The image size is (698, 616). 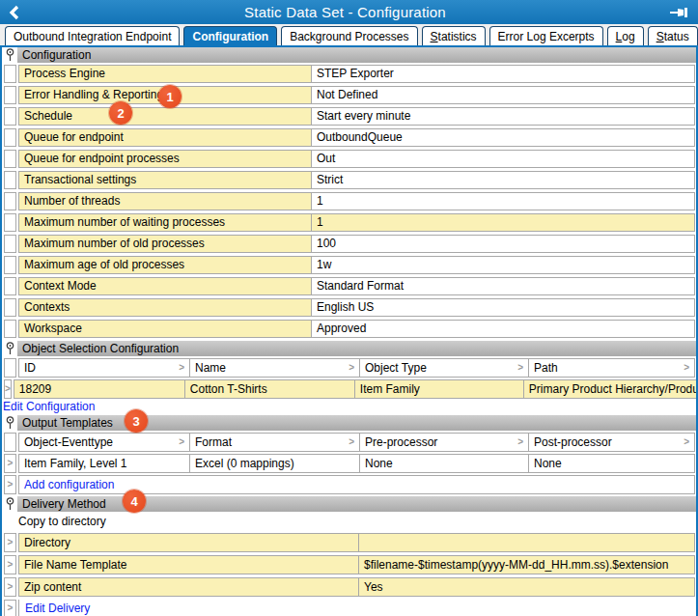 I want to click on column-header-object-type: Object Type>, so click(x=444, y=368).